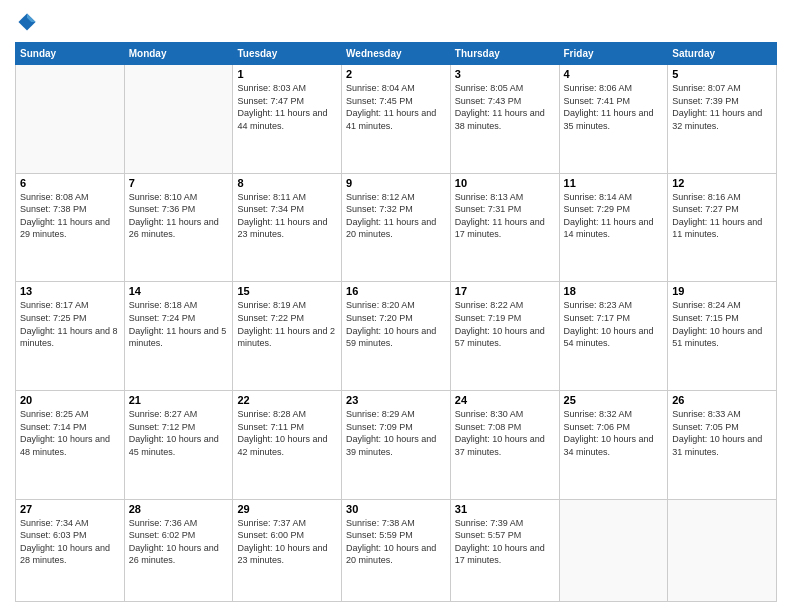 The height and width of the screenshot is (612, 792). Describe the element at coordinates (287, 433) in the screenshot. I see `day-info: Sunrise: 8:28 AM Sunset: 7:11 PM Dayligh…` at that location.